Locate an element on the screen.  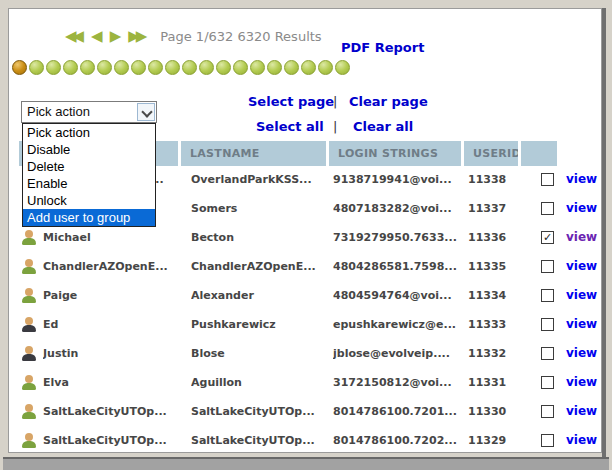
lastname-cell: ChandlerAZOpenE... is located at coordinates (260, 266).